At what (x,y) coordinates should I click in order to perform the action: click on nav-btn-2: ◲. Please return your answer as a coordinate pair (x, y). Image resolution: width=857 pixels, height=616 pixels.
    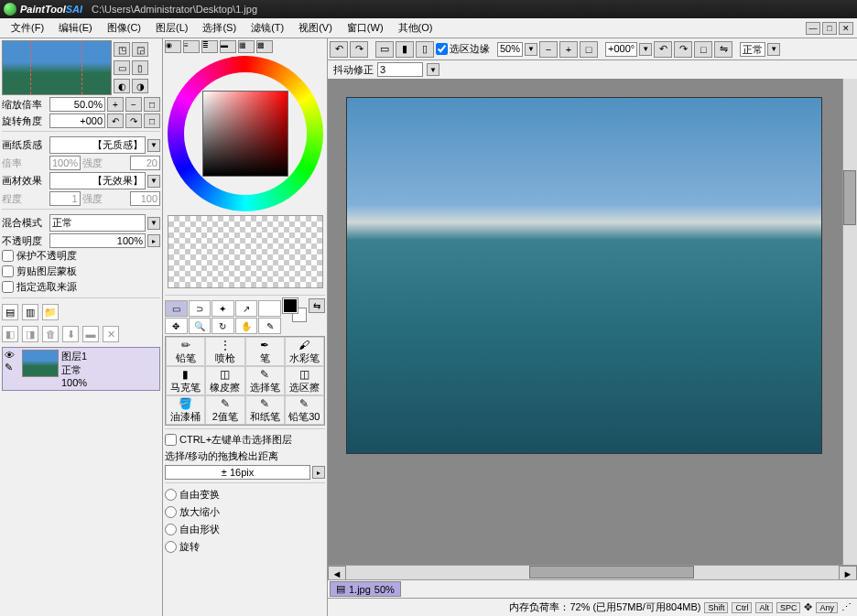
    Looking at the image, I should click on (140, 49).